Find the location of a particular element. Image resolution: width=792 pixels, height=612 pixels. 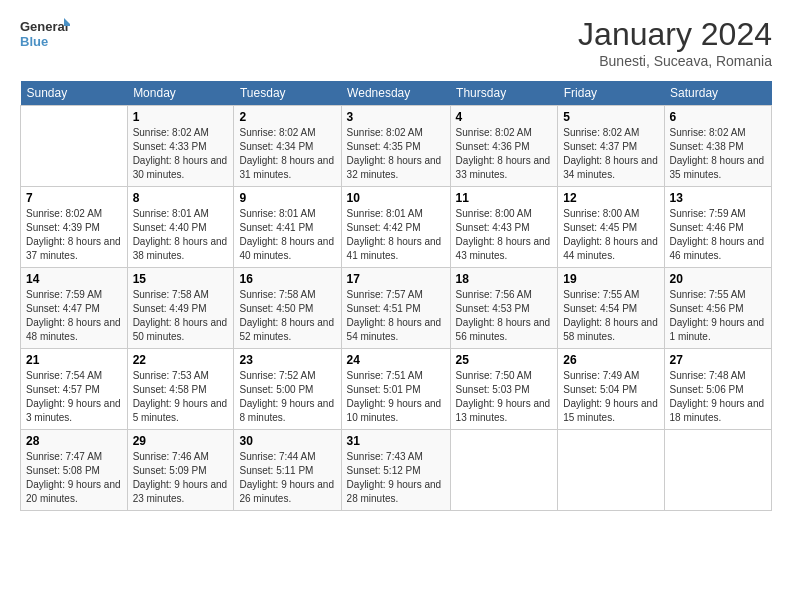

day-number: 14 is located at coordinates (74, 279).